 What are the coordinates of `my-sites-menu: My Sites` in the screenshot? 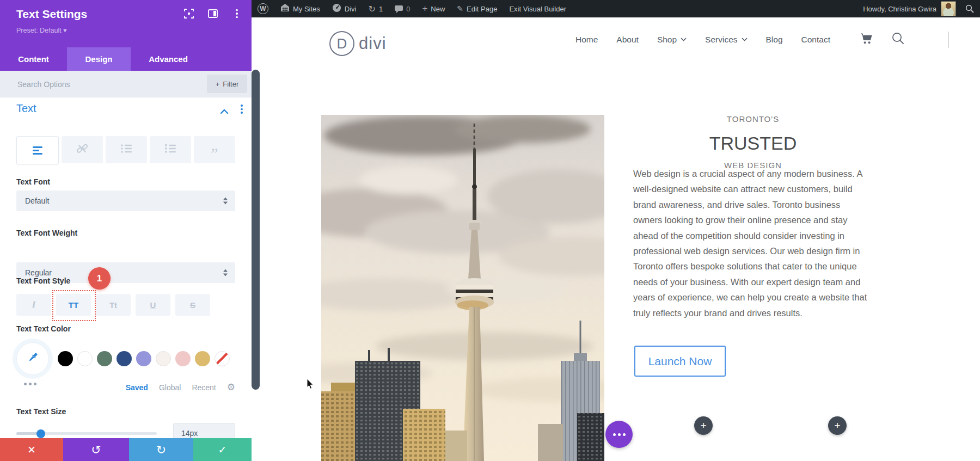 It's located at (301, 9).